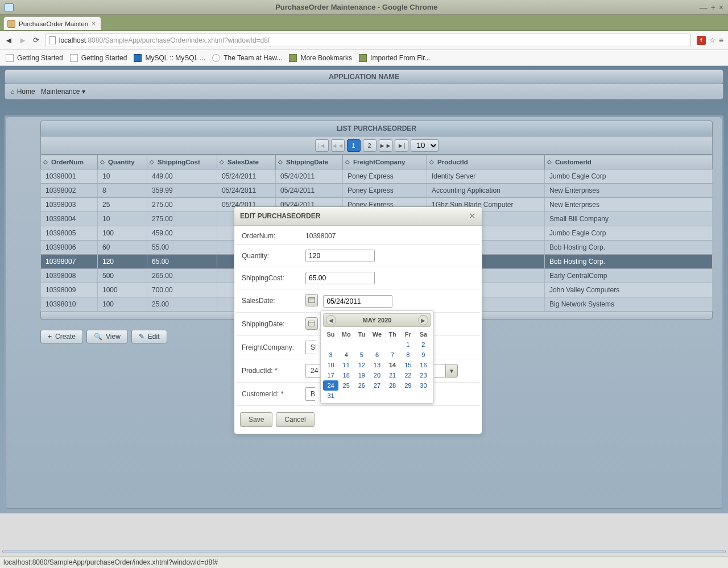  Describe the element at coordinates (94, 24) in the screenshot. I see `tab-close-icon: ×` at that location.